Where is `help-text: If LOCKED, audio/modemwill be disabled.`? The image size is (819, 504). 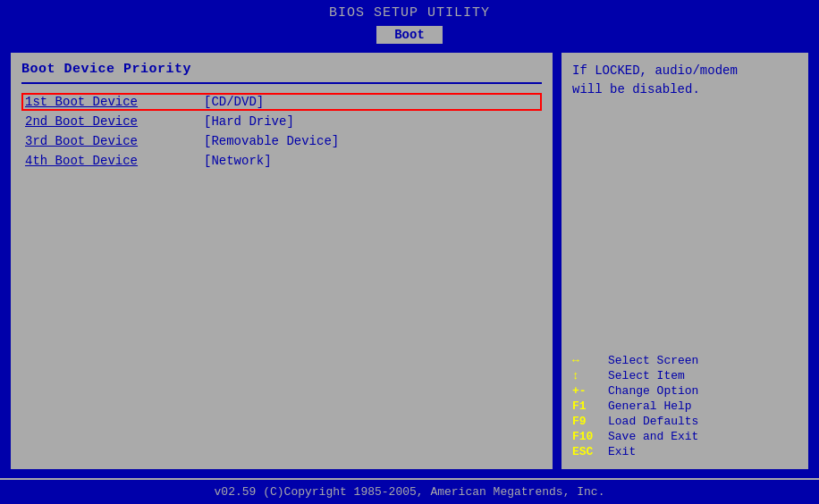
help-text: If LOCKED, audio/modemwill be disabled. is located at coordinates (685, 80).